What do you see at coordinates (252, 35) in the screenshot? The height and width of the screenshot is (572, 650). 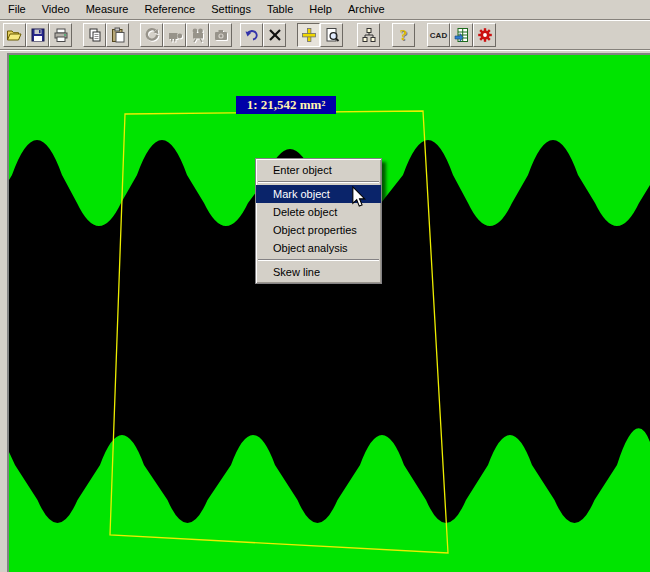 I see `undo-button` at bounding box center [252, 35].